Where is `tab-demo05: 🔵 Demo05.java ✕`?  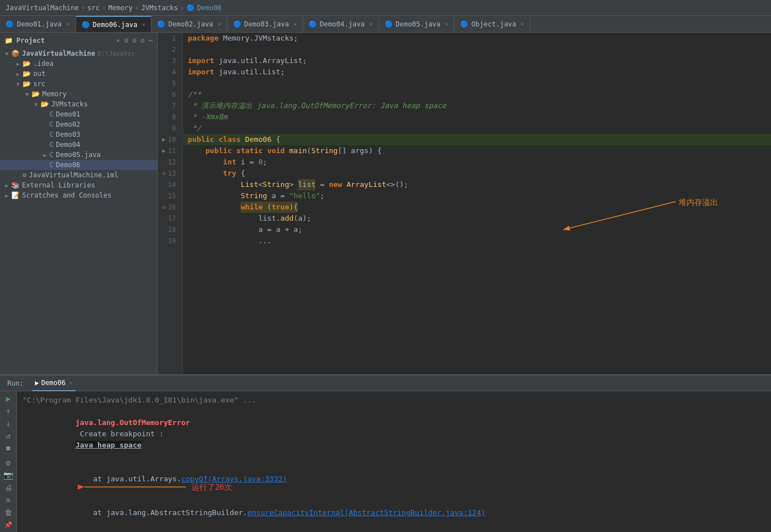
tab-demo05: 🔵 Demo05.java ✕ is located at coordinates (417, 24).